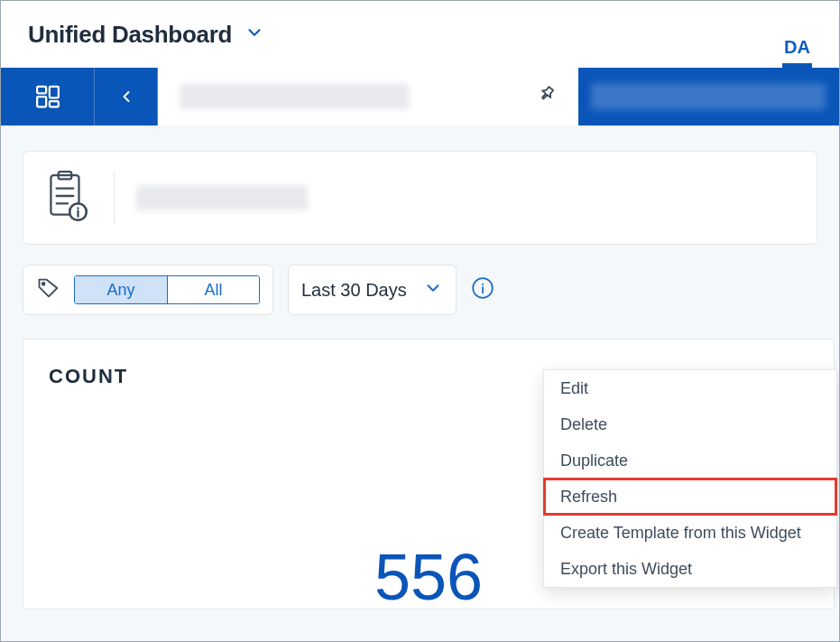 This screenshot has height=642, width=840. What do you see at coordinates (148, 290) in the screenshot?
I see `tag-filter: Any All` at bounding box center [148, 290].